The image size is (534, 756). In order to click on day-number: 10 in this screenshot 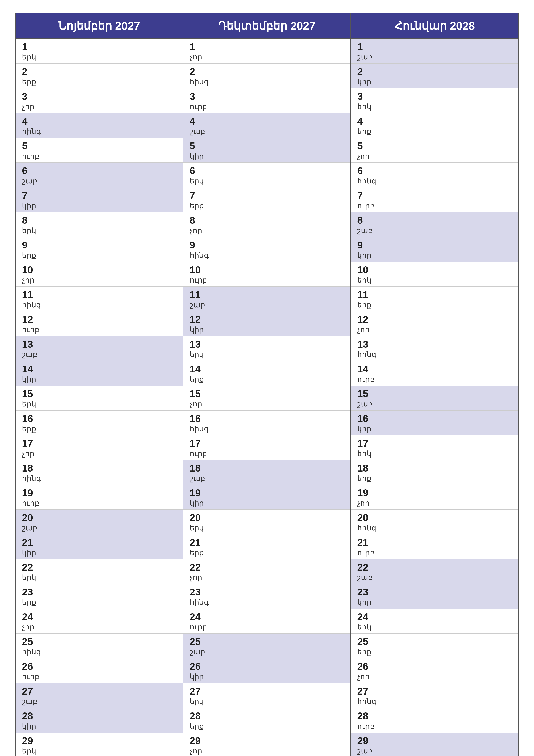, I will do `click(267, 270)`.